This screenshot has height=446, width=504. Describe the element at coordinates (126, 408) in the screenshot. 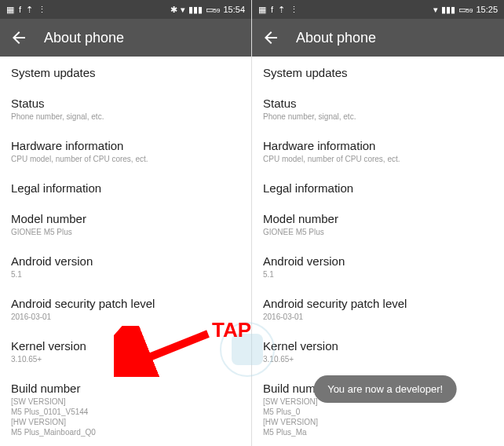

I see `list-item: Build number[SW VERSION] M5 Plus_0101_V5…` at that location.